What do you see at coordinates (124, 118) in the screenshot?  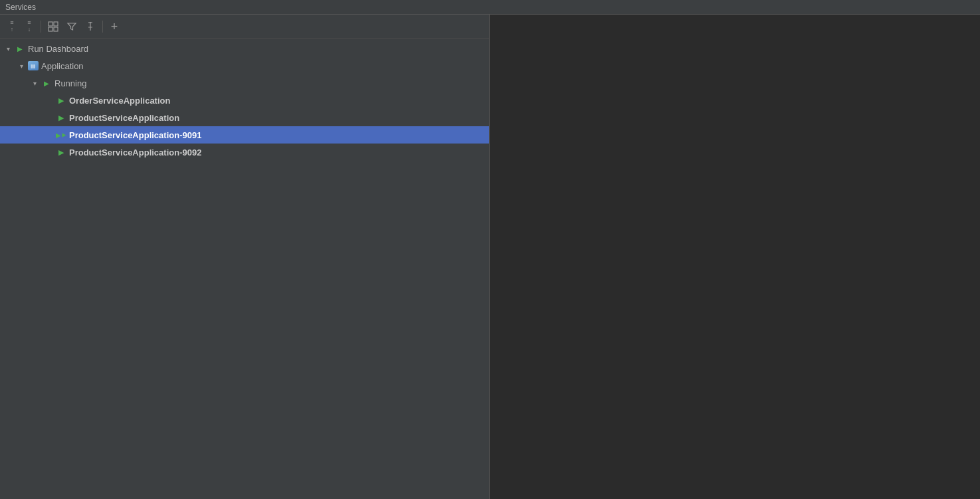 I see `product-service-label: ProductServiceApplication` at bounding box center [124, 118].